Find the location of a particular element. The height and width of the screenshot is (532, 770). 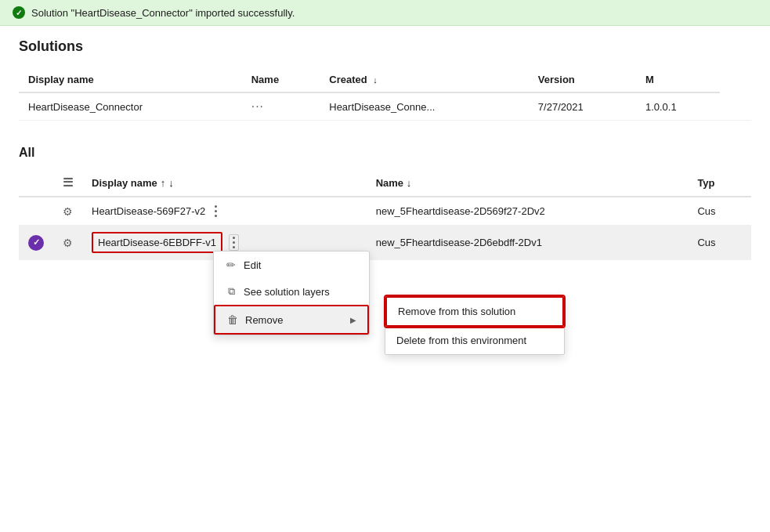

row2-icon-cell: ⚙ is located at coordinates (67, 243).